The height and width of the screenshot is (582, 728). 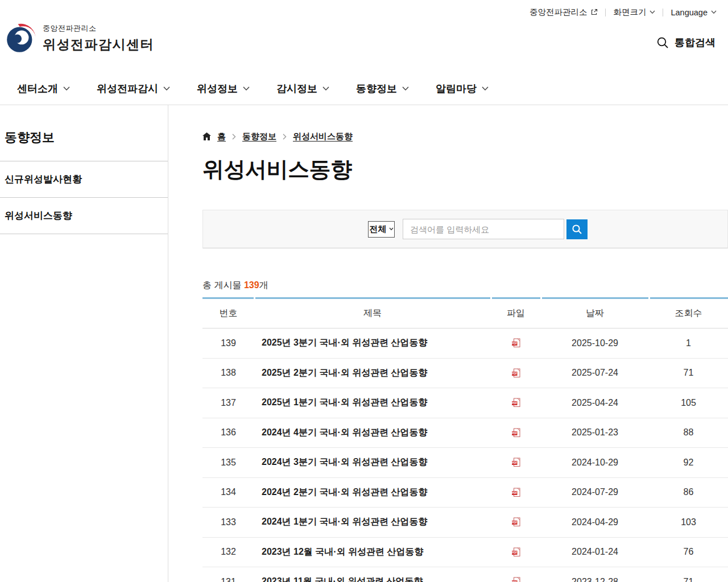 I want to click on nav-item-monitoring-info: 감시정보, so click(x=303, y=89).